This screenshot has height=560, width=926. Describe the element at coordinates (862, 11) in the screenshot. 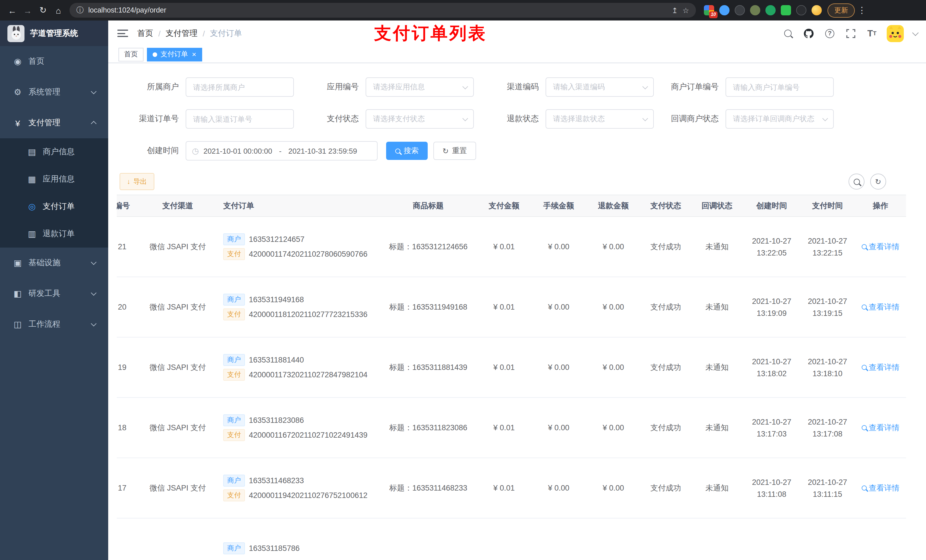

I see `browser-menu-icon: ⋮` at that location.